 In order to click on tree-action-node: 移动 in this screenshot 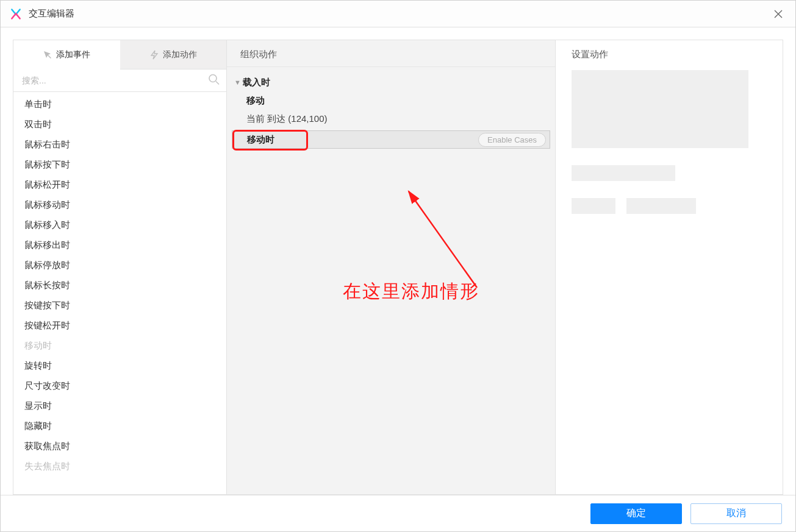, I will do `click(391, 101)`.